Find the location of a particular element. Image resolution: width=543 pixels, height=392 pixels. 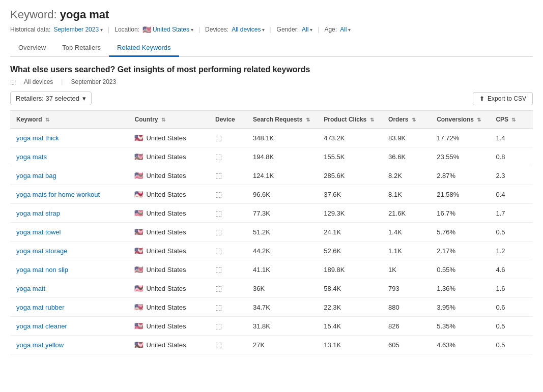

cell-conversions: 1.36% is located at coordinates (460, 289).